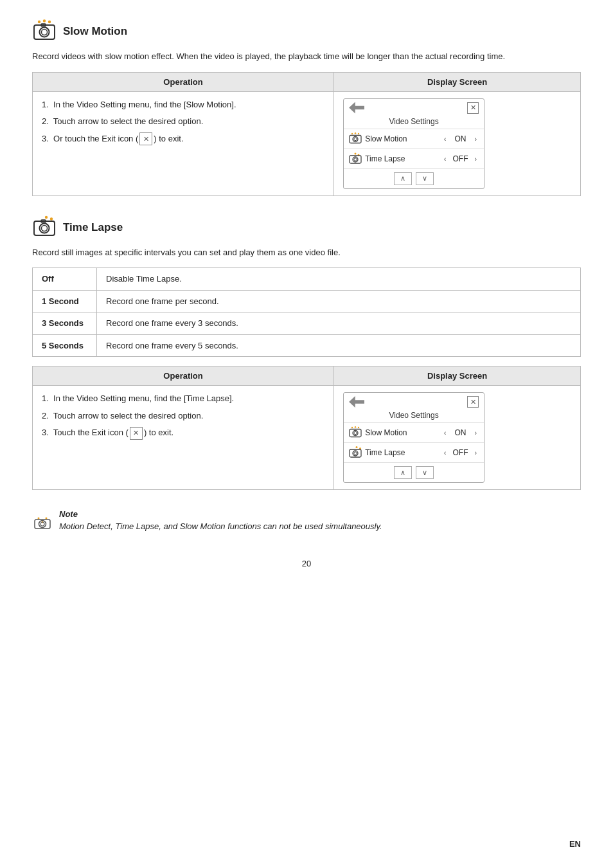 The height and width of the screenshot is (868, 613). What do you see at coordinates (184, 82) in the screenshot?
I see `slow-motion-op-header: Operation` at bounding box center [184, 82].